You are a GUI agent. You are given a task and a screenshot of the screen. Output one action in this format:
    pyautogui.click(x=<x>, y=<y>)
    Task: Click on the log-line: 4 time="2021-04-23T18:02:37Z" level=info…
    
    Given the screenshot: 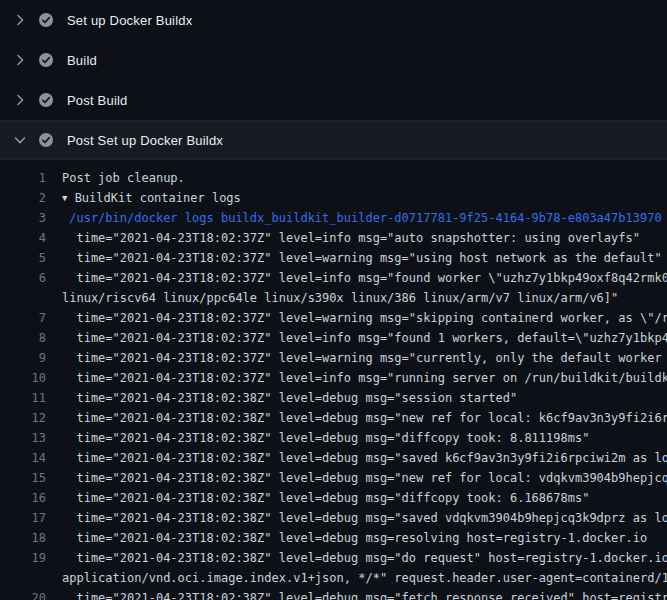 What is the action you would take?
    pyautogui.click(x=334, y=238)
    